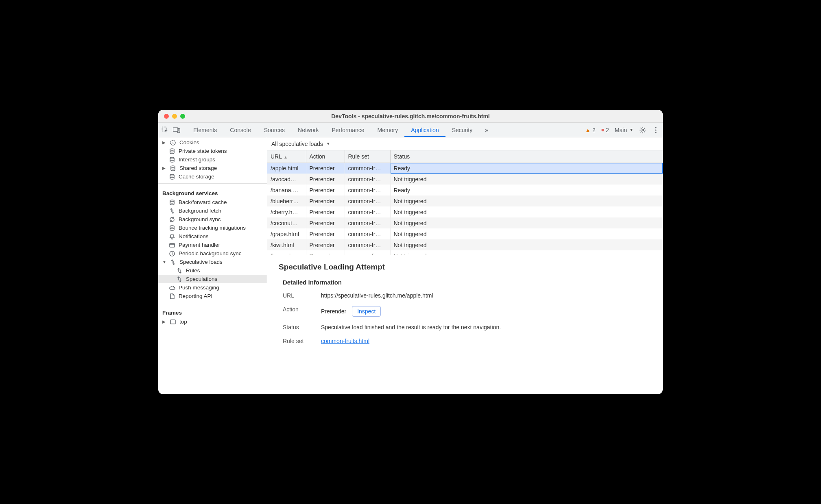 This screenshot has width=821, height=504. I want to click on cell-url: /avocad…, so click(286, 179).